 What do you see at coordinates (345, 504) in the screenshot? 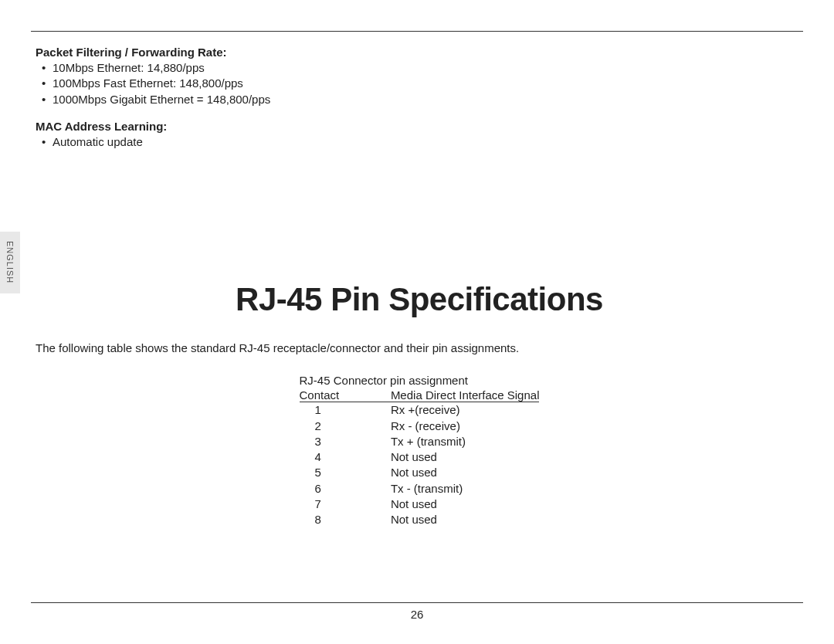
I see `cell-contact: 7` at bounding box center [345, 504].